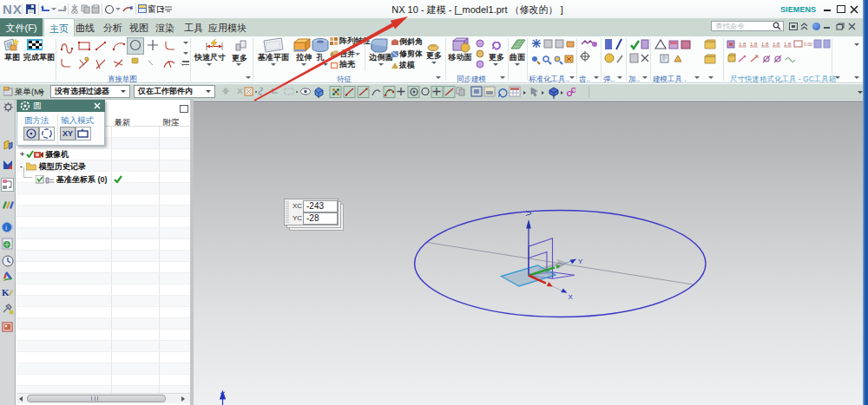 This screenshot has width=868, height=405. What do you see at coordinates (5, 292) in the screenshot?
I see `svg-text: K` at bounding box center [5, 292].